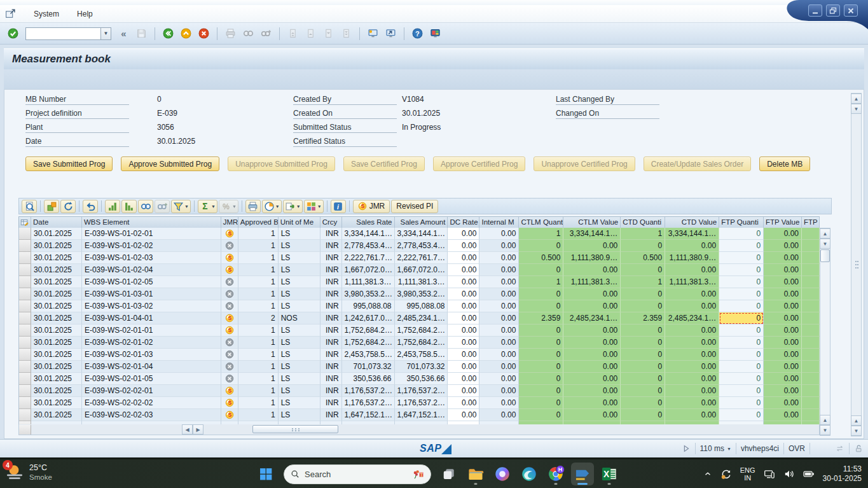  What do you see at coordinates (230, 33) in the screenshot?
I see `print-button` at bounding box center [230, 33].